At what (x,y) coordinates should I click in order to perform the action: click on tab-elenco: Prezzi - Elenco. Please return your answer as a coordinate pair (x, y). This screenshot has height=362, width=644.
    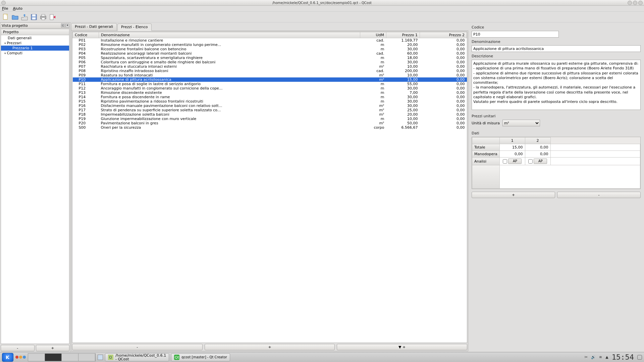
    Looking at the image, I should click on (135, 27).